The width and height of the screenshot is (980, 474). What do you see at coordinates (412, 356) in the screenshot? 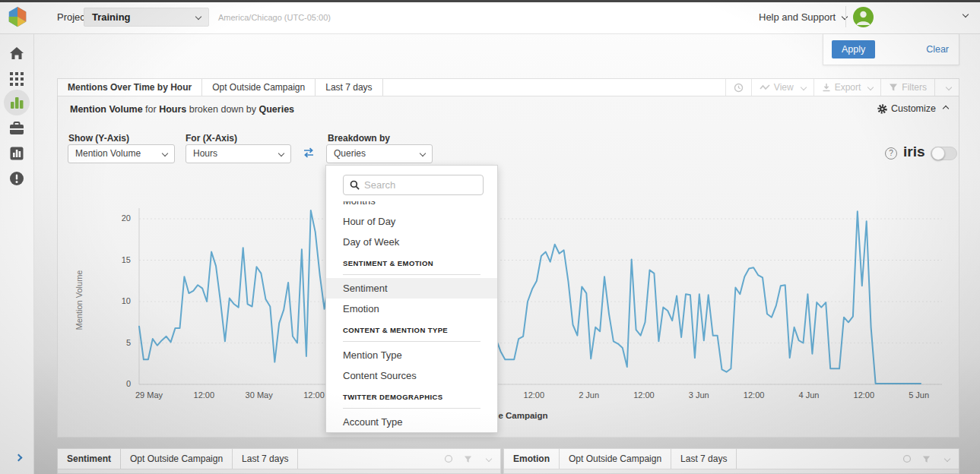
I see `dropdown-item-mention-type: Mention Type` at bounding box center [412, 356].